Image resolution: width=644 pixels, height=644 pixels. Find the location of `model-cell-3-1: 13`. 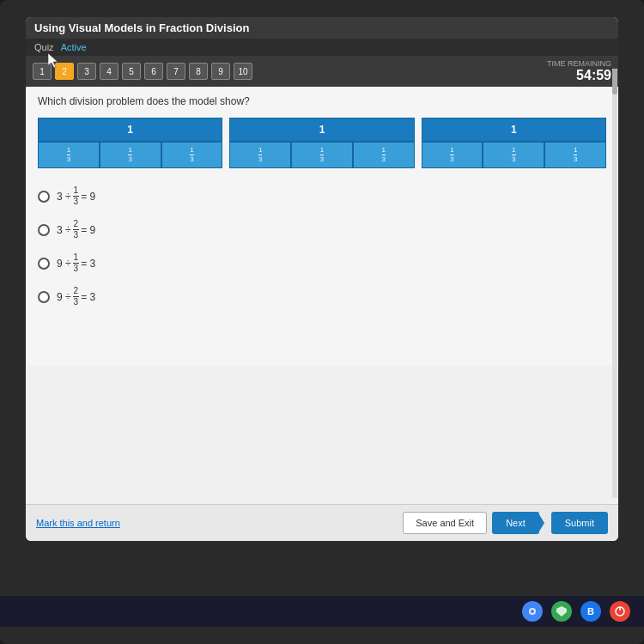

model-cell-3-1: 13 is located at coordinates (453, 155).